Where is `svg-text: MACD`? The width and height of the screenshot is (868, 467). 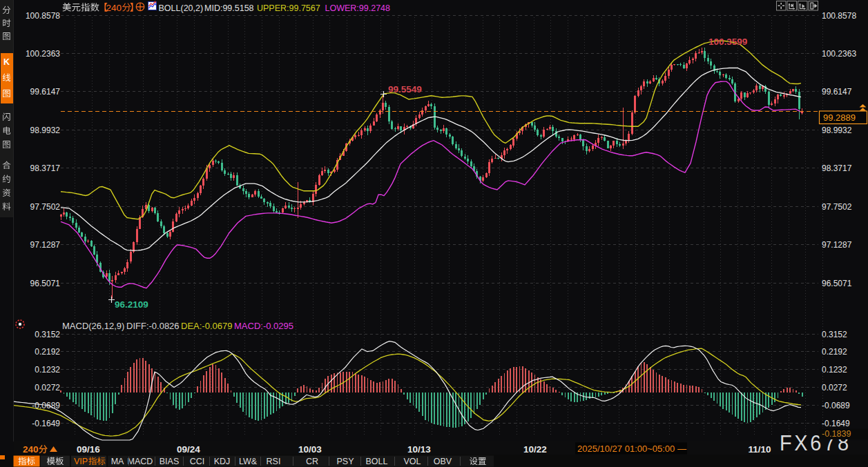 svg-text: MACD is located at coordinates (141, 461).